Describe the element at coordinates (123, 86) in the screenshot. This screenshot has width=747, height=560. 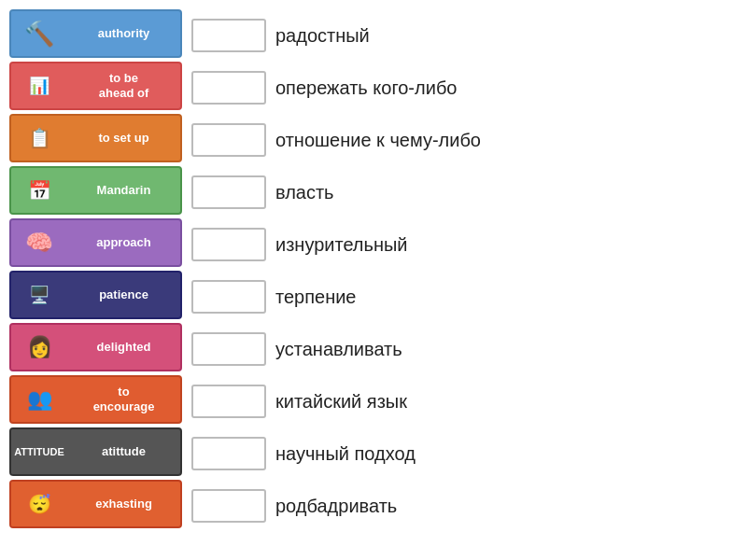
I see `card-label-ahead: to be ahead of` at that location.